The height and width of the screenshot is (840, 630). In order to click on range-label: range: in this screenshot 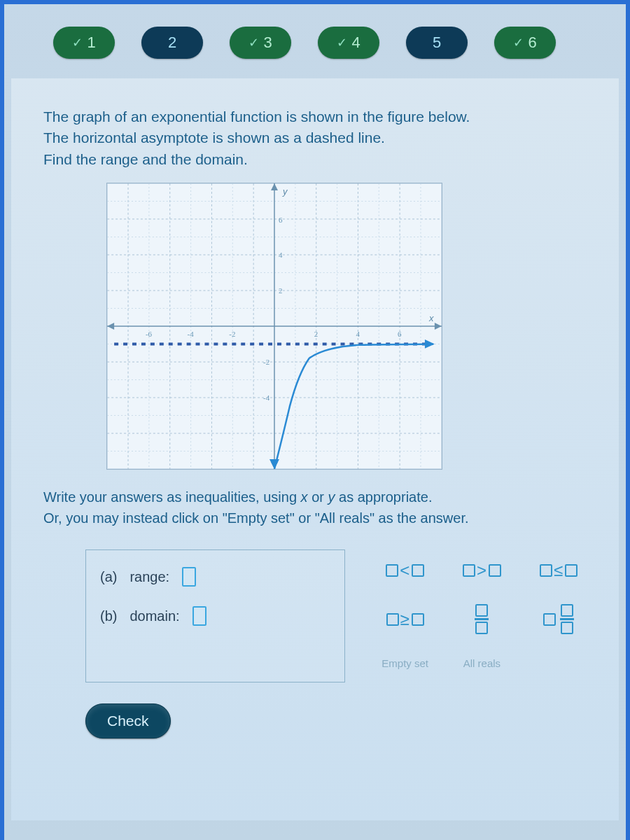, I will do `click(150, 577)`.